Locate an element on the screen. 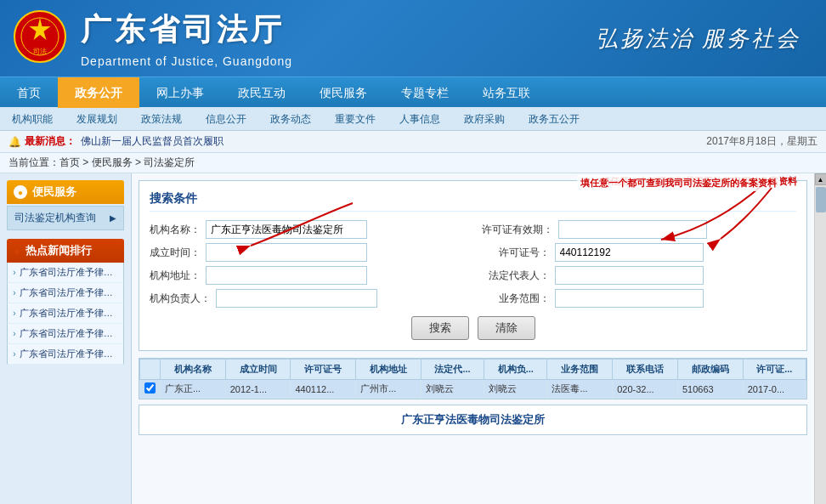  table-cell-business: 法医毒... is located at coordinates (580, 389).